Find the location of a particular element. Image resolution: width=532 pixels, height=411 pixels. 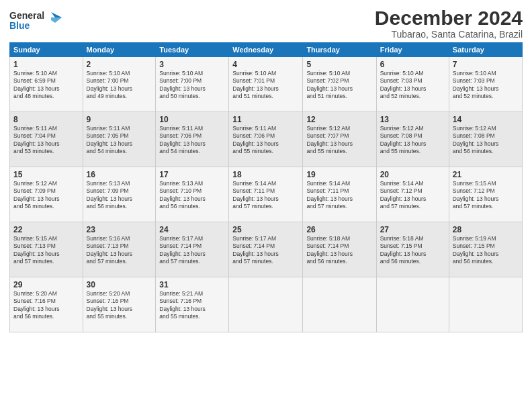

location-title: Tubarao, Santa Catarina, Brazil is located at coordinates (449, 34).